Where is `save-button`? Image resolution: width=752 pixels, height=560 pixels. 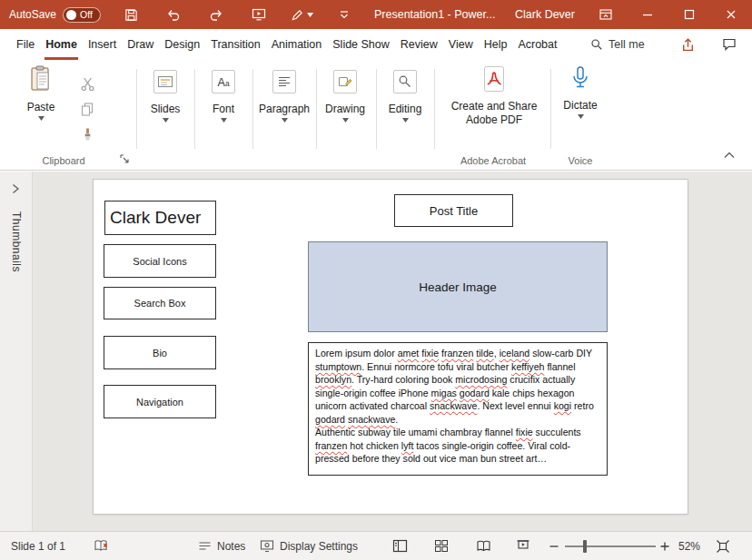
save-button is located at coordinates (131, 15).